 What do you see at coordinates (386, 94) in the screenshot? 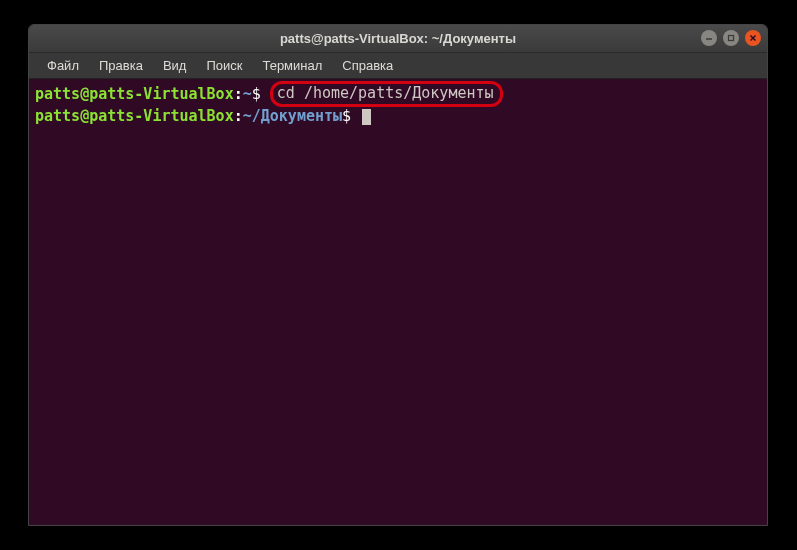
I see `command-text: cd /home/patts/Документы` at bounding box center [386, 94].